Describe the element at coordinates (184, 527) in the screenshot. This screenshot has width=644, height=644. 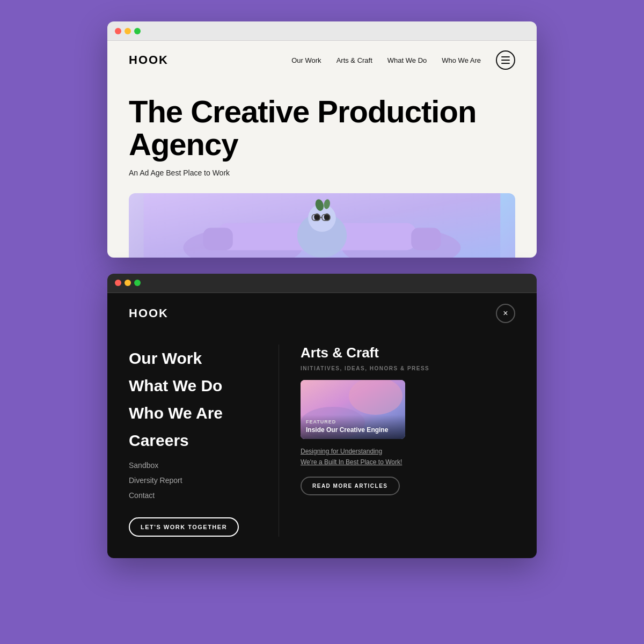
I see `lets-work-together-button: LET'S WORK TOGETHER` at that location.